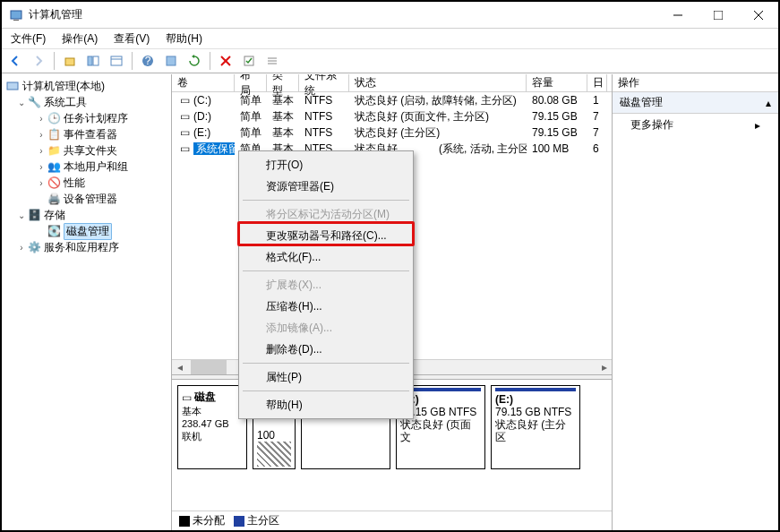 The height and width of the screenshot is (532, 780). Describe the element at coordinates (557, 82) in the screenshot. I see `col-capacity: 容量` at that location.